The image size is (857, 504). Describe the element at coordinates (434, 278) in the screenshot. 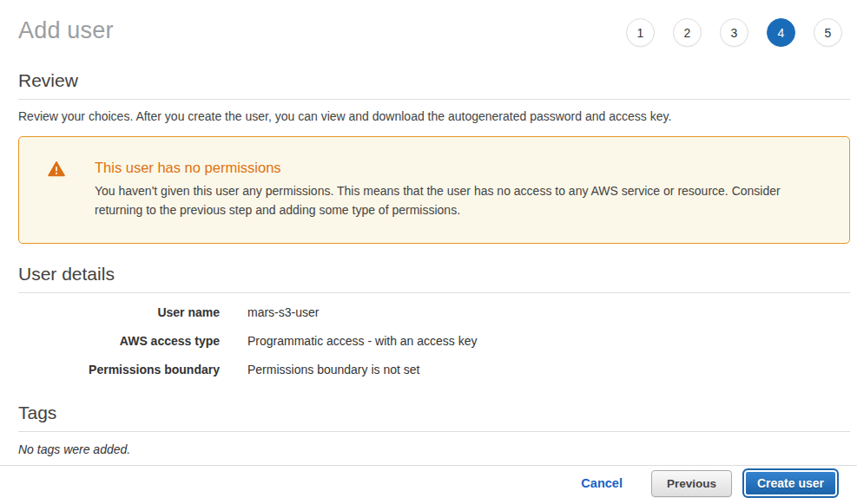

I see `user-details-heading: User details` at that location.